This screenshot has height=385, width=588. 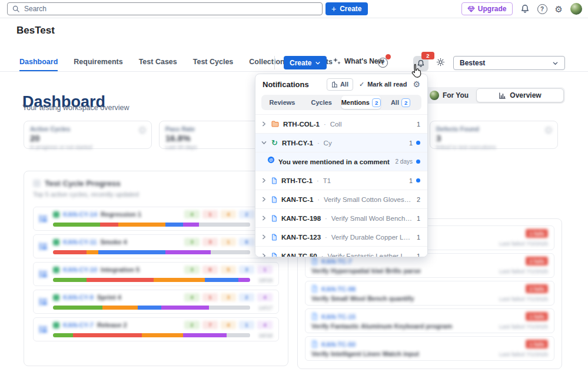 I want to click on notification-row: KAN-TC-123 · Verify Durable Copper Lamp …, so click(x=341, y=237).